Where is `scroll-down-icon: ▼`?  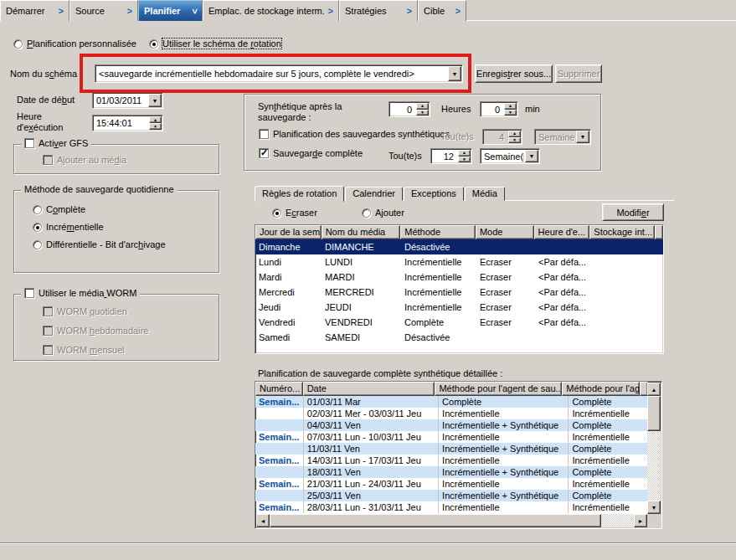
scroll-down-icon: ▼ is located at coordinates (654, 507).